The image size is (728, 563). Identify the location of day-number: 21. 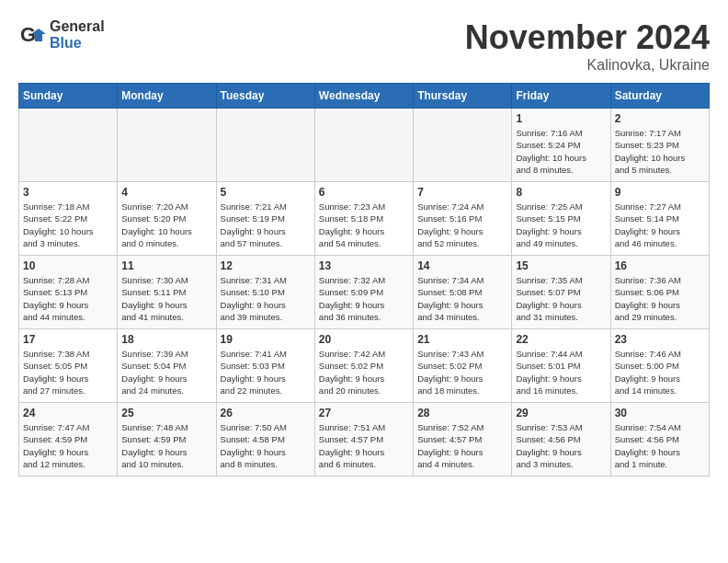
(462, 339).